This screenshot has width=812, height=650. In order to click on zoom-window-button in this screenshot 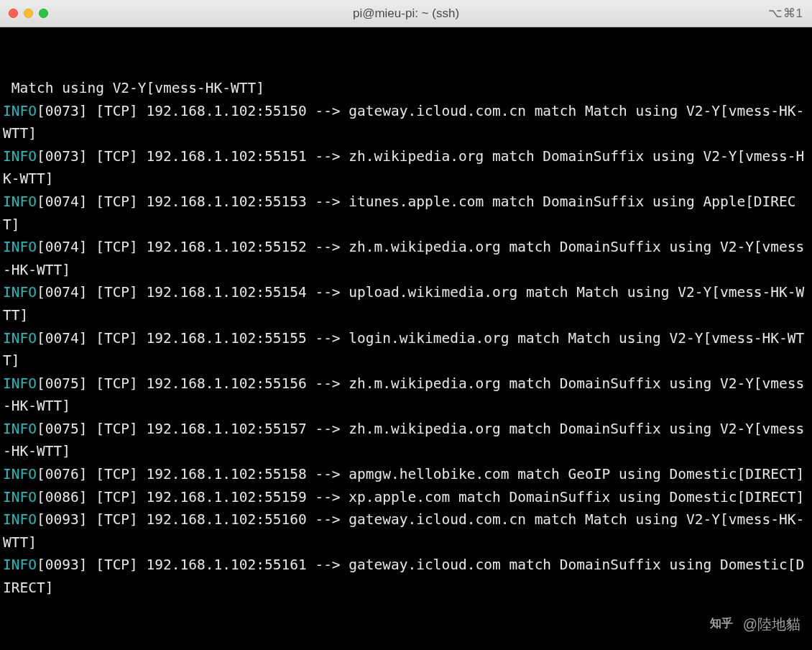, I will do `click(43, 13)`.